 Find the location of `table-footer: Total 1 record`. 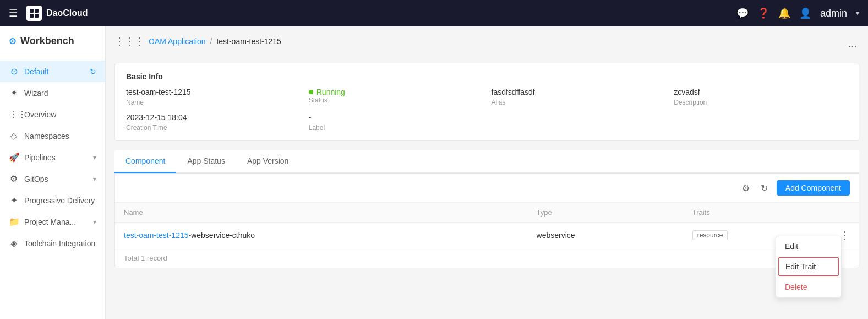

table-footer: Total 1 record is located at coordinates (487, 258).